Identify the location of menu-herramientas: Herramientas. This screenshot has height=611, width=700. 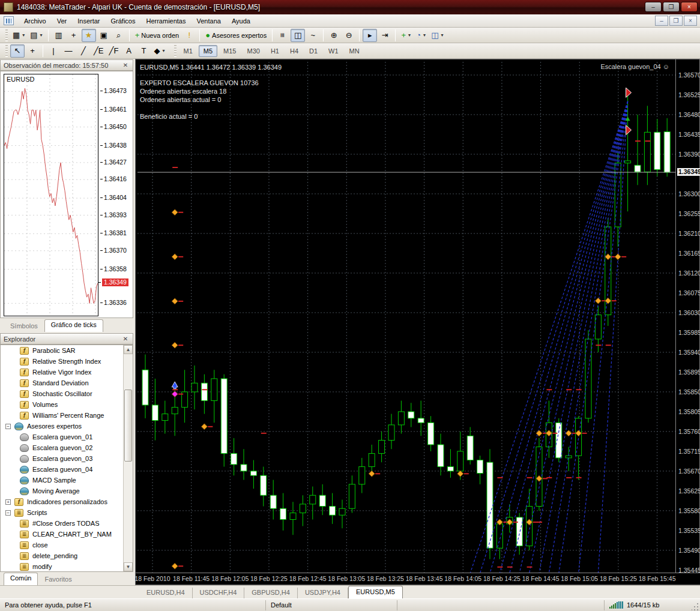
(166, 21).